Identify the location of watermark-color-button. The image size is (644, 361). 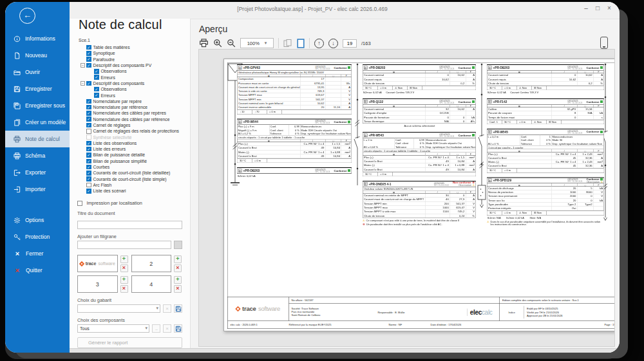
(178, 245).